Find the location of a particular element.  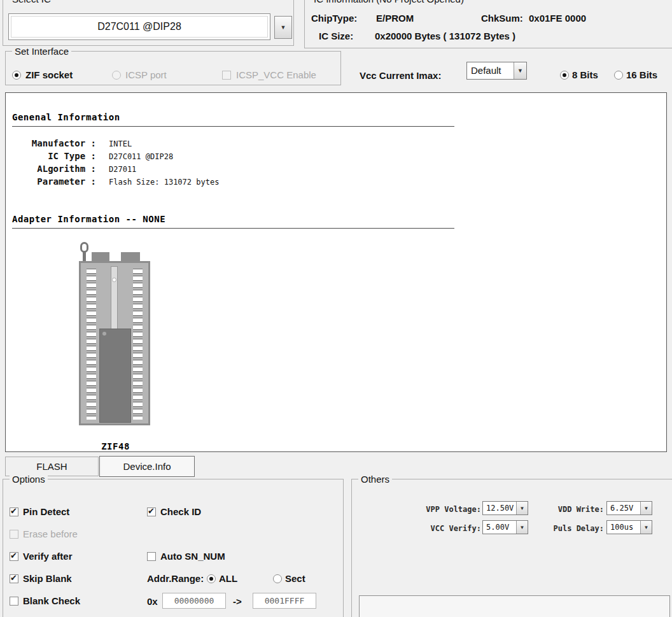

ic-size-label: IC Size: is located at coordinates (336, 36).